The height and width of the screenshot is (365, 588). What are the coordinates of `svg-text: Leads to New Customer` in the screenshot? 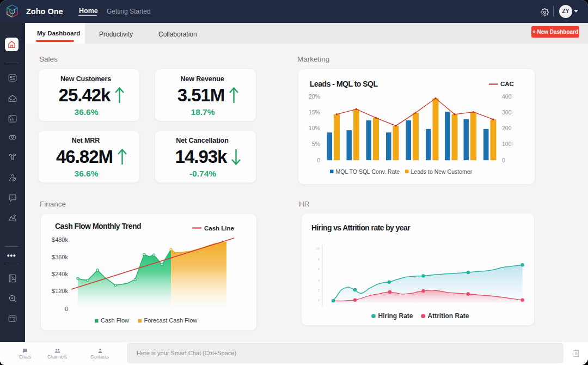 It's located at (442, 172).